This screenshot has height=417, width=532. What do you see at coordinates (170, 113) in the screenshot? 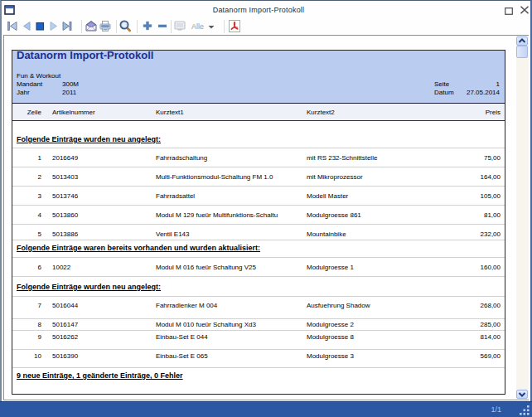
I see `column-header-kurztext1: Kurztext1` at bounding box center [170, 113].